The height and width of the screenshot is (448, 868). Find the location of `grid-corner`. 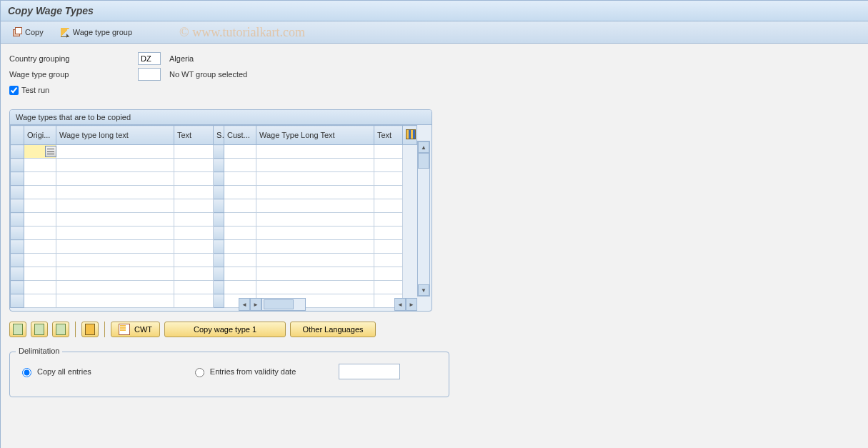

grid-corner is located at coordinates (17, 136).